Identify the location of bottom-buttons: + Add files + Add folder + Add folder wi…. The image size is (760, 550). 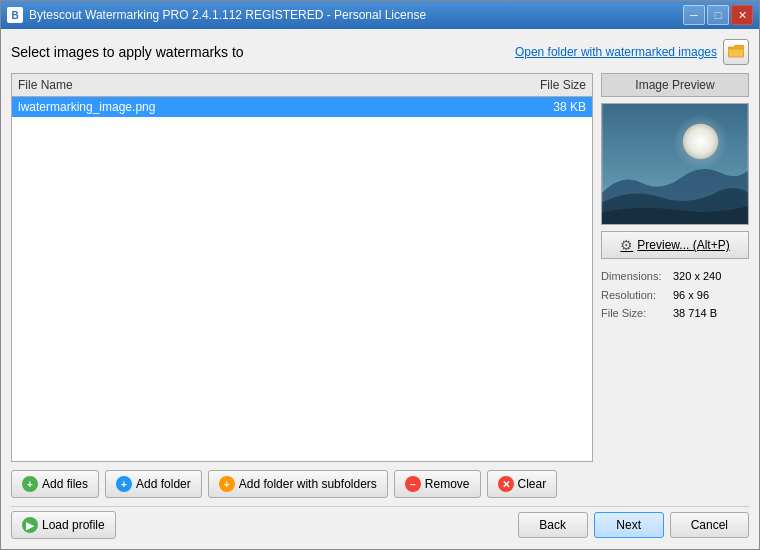
(380, 484).